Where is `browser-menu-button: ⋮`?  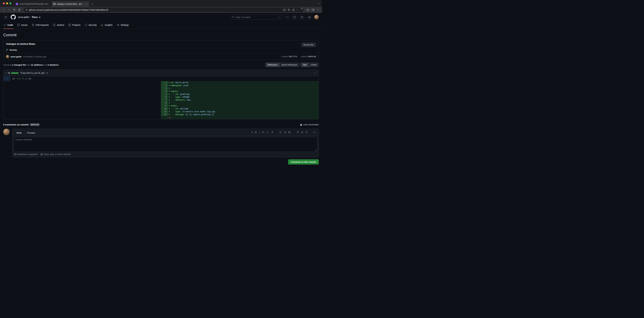
browser-menu-button: ⋮ is located at coordinates (318, 10).